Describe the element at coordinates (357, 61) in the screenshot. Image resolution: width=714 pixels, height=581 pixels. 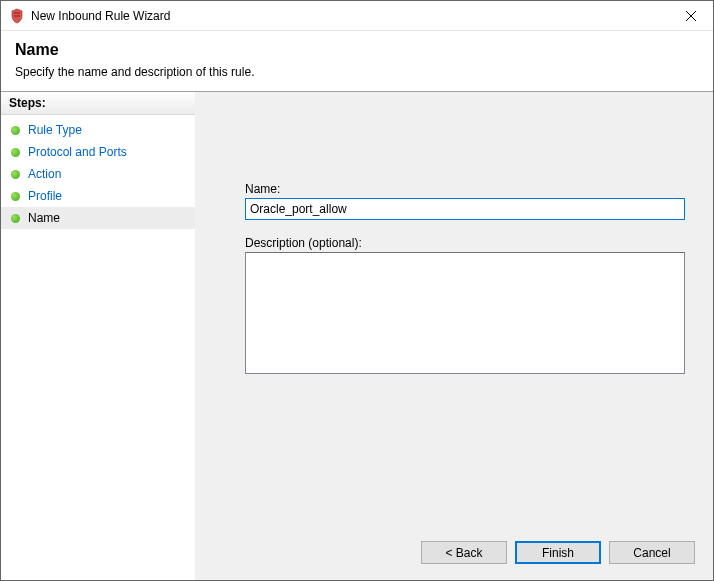
I see `wizard-header: Name Specify the name and description of…` at that location.